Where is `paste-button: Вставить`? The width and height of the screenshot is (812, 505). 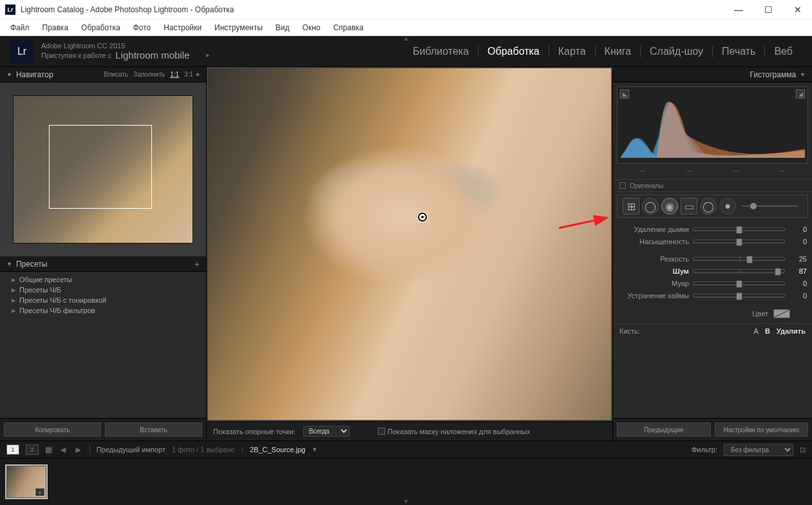
paste-button: Вставить is located at coordinates (153, 430).